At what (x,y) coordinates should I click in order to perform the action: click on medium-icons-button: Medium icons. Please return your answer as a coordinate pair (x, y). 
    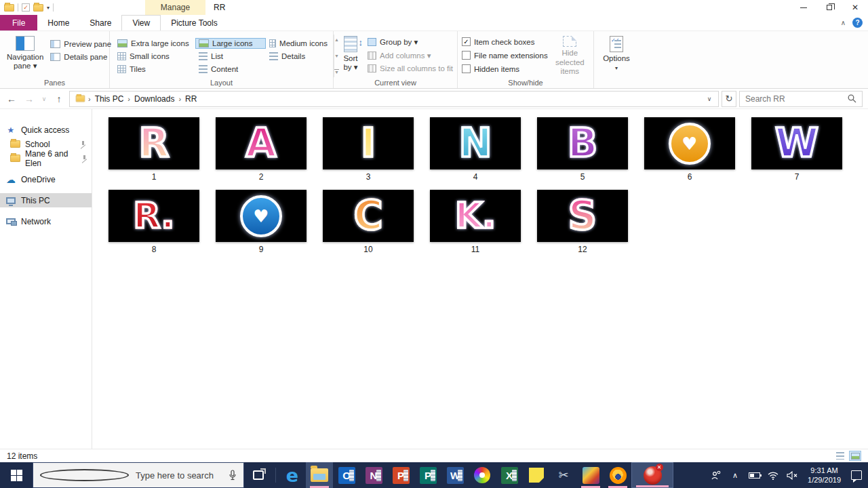
    Looking at the image, I should click on (298, 43).